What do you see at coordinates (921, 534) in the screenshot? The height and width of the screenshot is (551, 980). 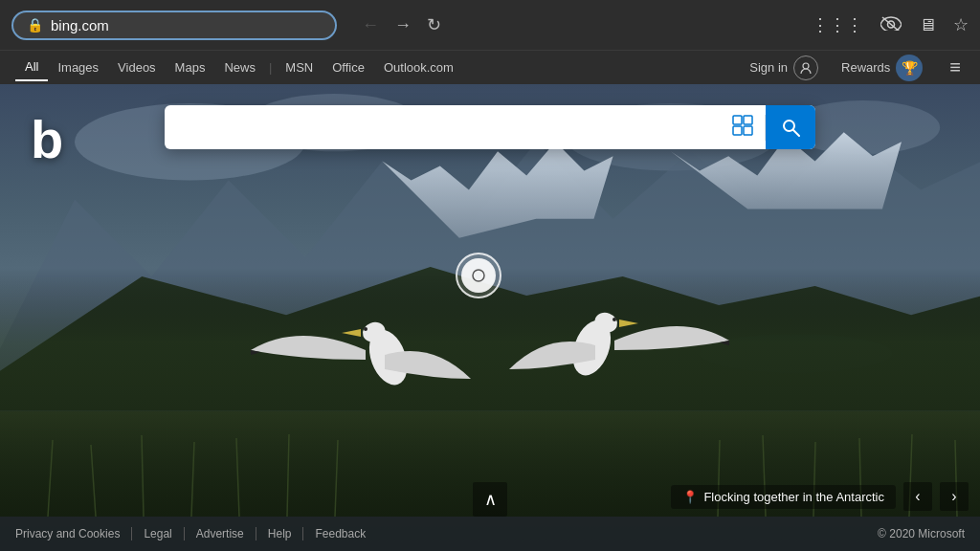 I see `copyright-text: © 2020 Microsoft` at bounding box center [921, 534].